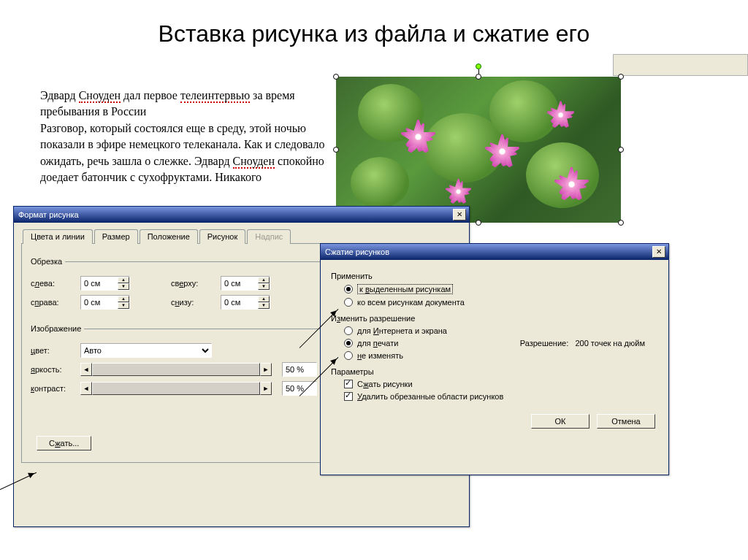  I want to click on apply-selected-label: к выделенным рисункам, so click(405, 289).